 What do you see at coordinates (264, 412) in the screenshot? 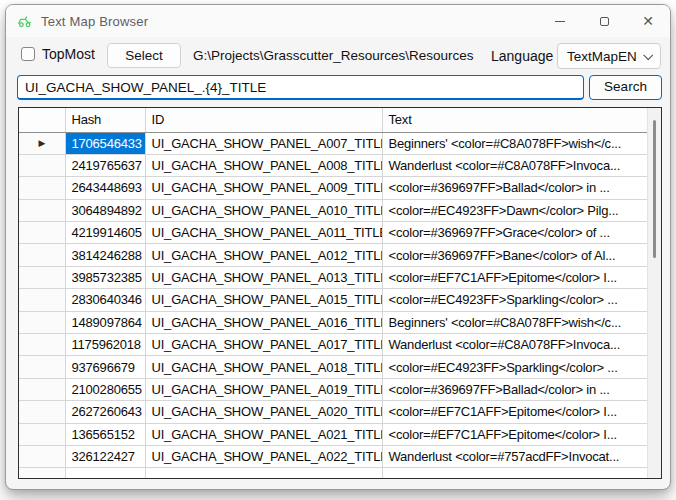
I see `id-cell: UI_GACHA_SHOW_PANEL_A020_TITLE` at bounding box center [264, 412].